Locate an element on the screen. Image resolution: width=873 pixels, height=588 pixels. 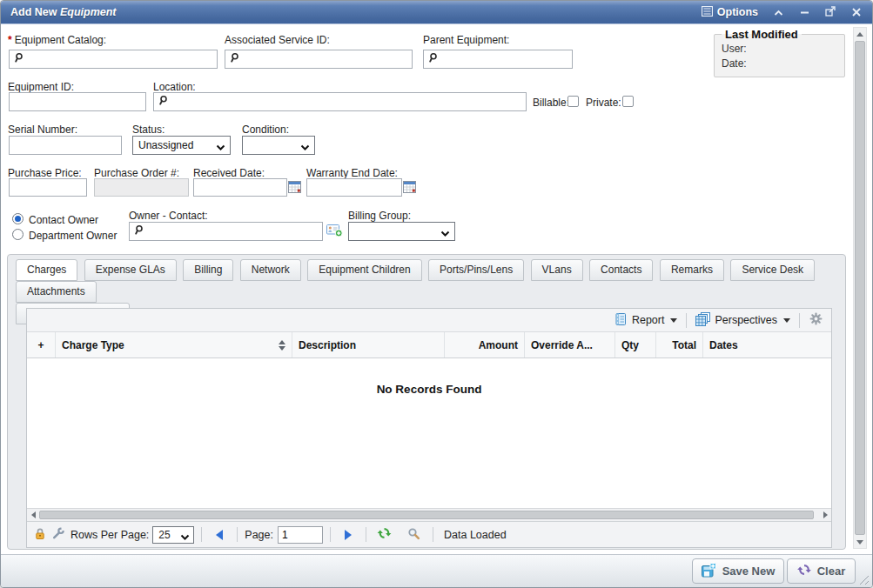
popout-button is located at coordinates (830, 12).